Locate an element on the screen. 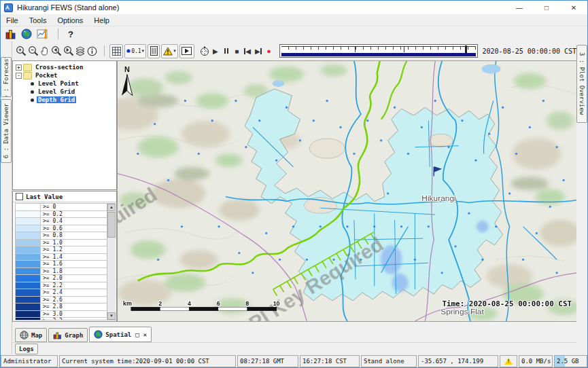 The width and height of the screenshot is (588, 368). window-title: Hikurangi FEWS (Stand alone) is located at coordinates (261, 7).